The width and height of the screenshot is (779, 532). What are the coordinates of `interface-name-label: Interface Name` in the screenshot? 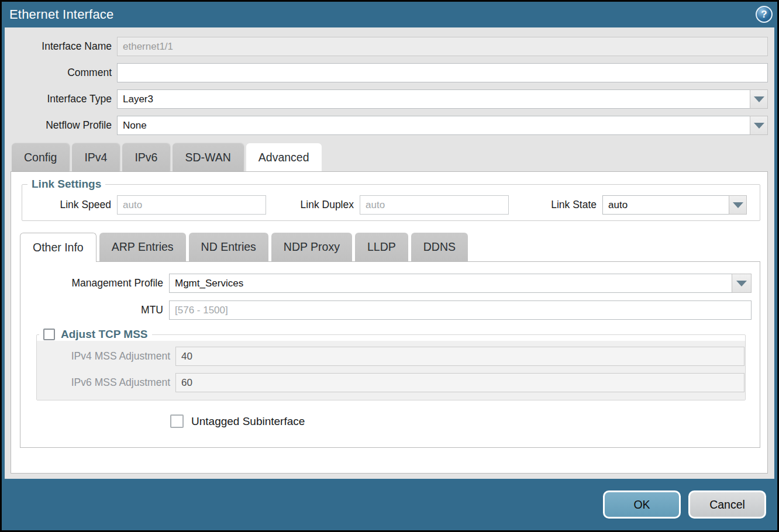 It's located at (61, 47).